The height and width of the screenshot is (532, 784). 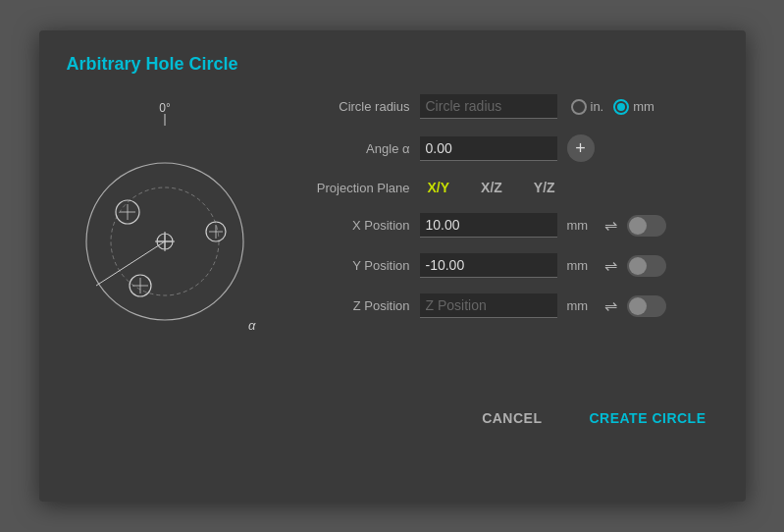 What do you see at coordinates (545, 187) in the screenshot?
I see `projection-yz-button: Y/Z` at bounding box center [545, 187].